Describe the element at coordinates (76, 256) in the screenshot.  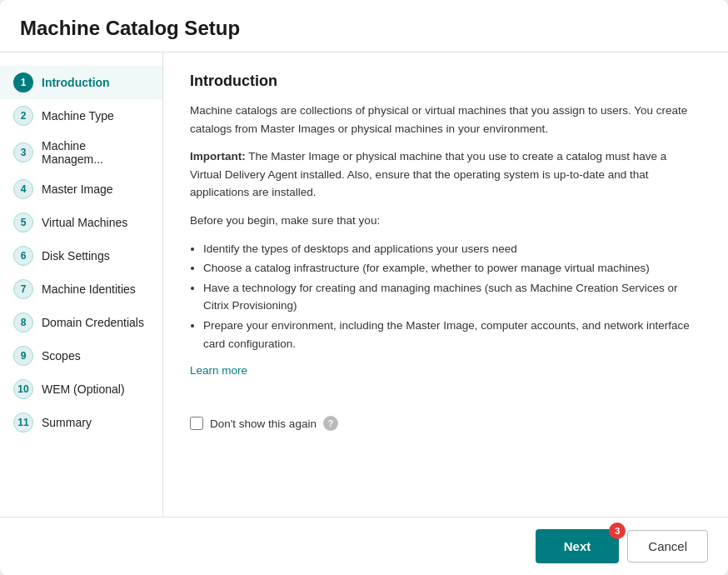
I see `sidebar-label-6: Disk Settings` at that location.